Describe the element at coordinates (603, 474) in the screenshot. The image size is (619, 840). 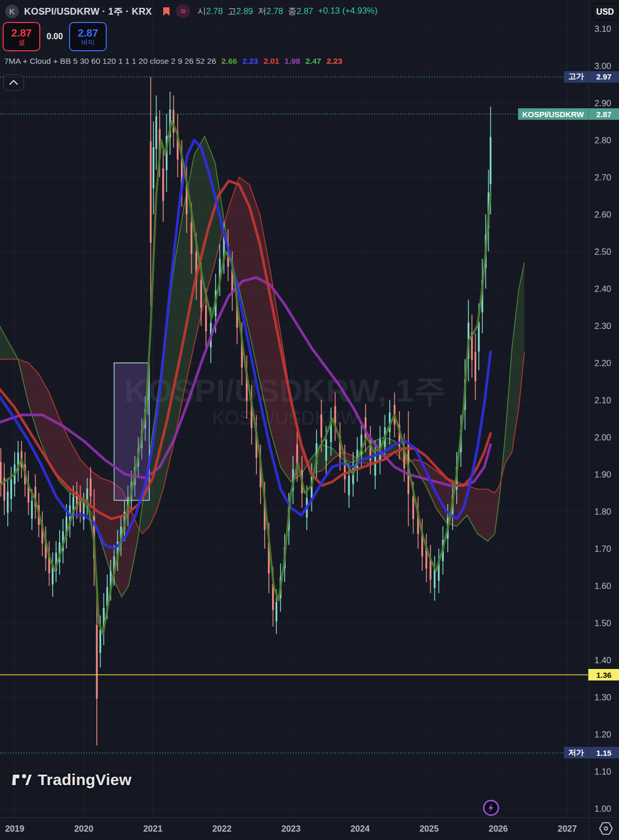
I see `price-tick-label: 1.90` at that location.